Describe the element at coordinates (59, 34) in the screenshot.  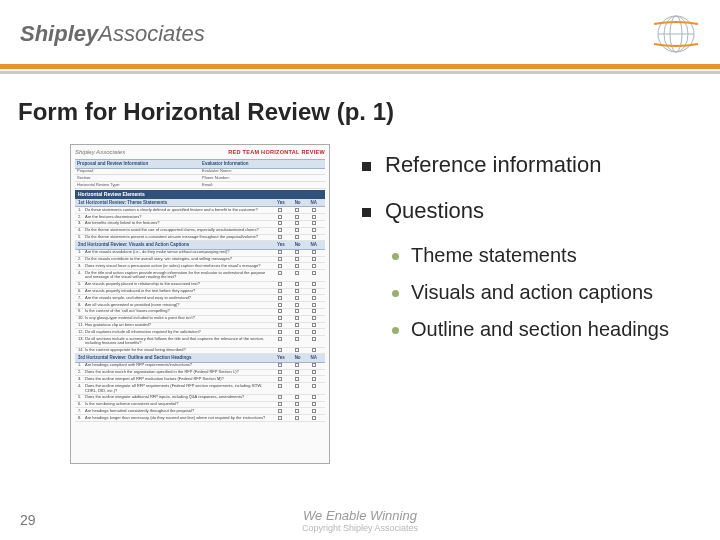
I see `logo-bold: Shipley` at that location.